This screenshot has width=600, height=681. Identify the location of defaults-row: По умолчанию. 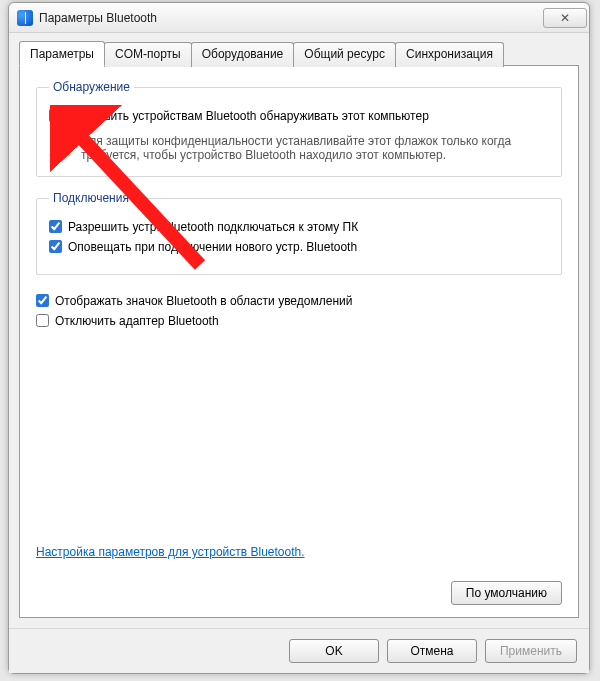
(299, 593).